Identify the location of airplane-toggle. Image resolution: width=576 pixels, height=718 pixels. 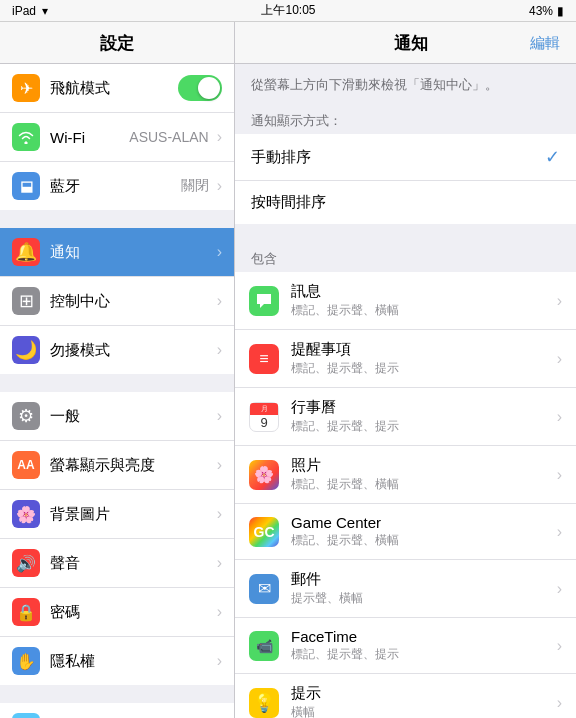
(200, 88).